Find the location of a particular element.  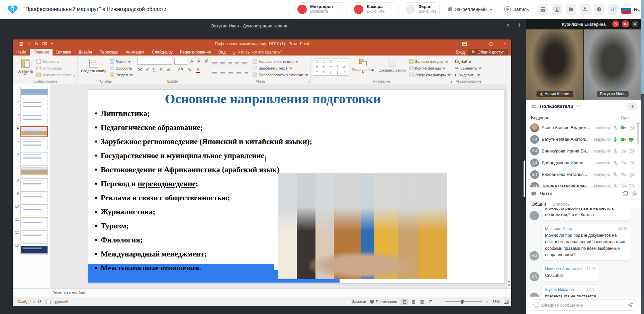

language-status: русский is located at coordinates (62, 302).